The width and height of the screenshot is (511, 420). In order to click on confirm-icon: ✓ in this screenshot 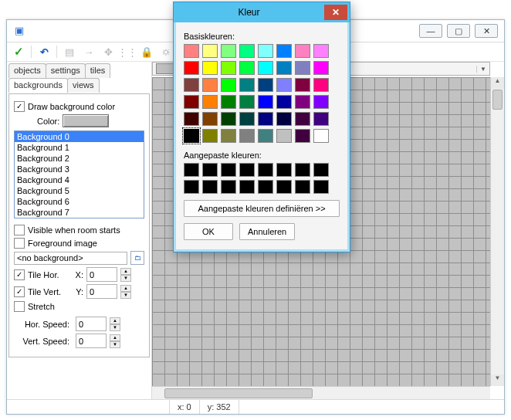, I will do `click(19, 52)`.